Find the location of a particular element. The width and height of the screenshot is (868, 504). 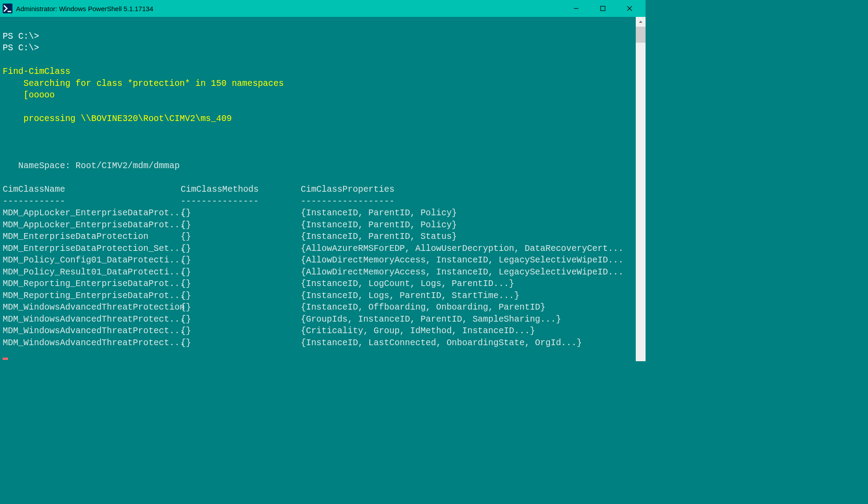

minimize-button is located at coordinates (576, 8).